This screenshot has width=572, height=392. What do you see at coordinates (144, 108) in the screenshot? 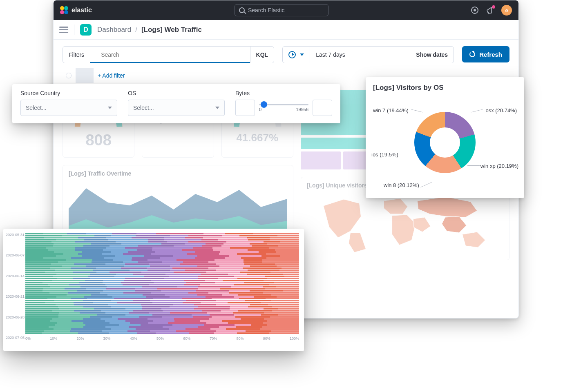
I see `os-placeholder: Select...` at bounding box center [144, 108].